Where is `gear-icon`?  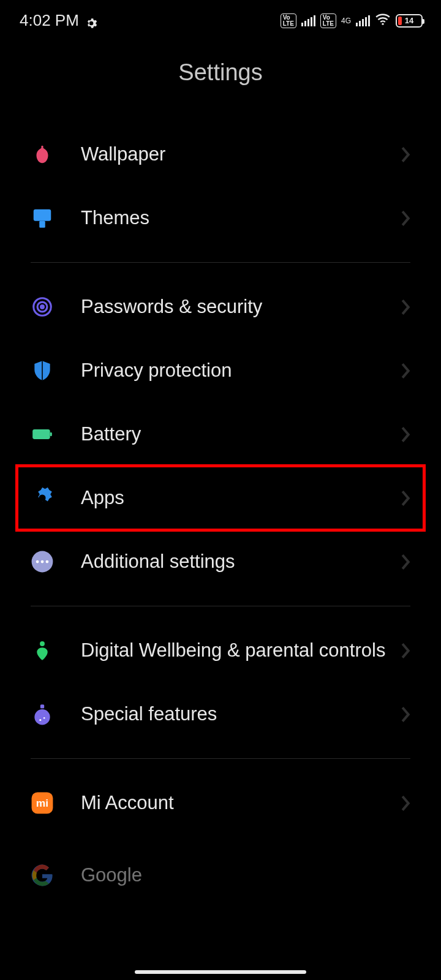
gear-icon is located at coordinates (91, 21).